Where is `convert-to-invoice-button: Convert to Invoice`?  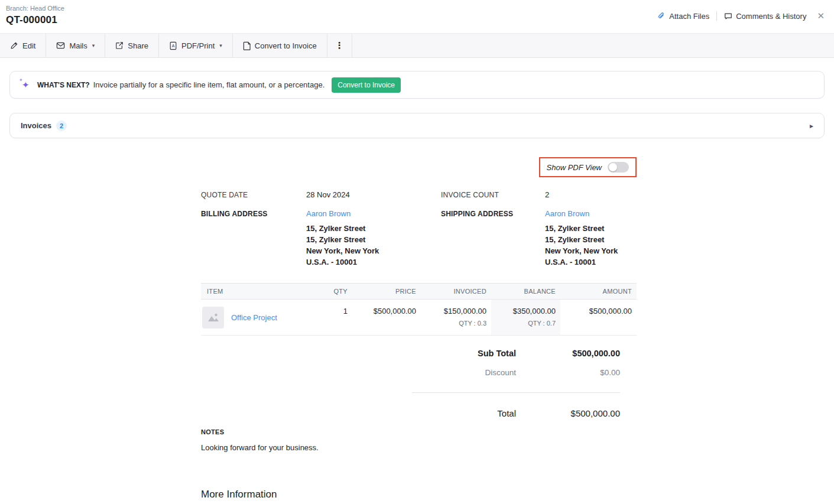
convert-to-invoice-button: Convert to Invoice is located at coordinates (280, 45).